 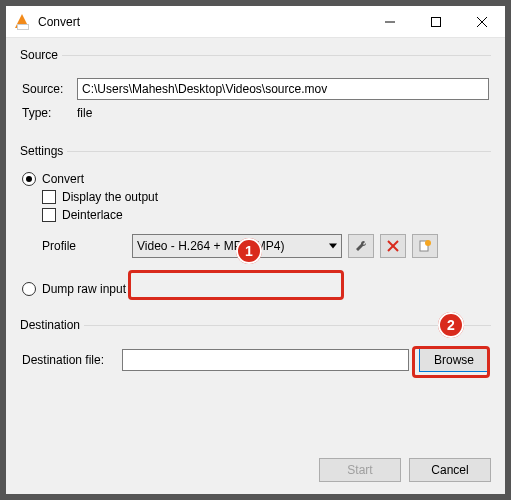 What do you see at coordinates (63, 179) in the screenshot?
I see `convert-radio-label: Convert` at bounding box center [63, 179].